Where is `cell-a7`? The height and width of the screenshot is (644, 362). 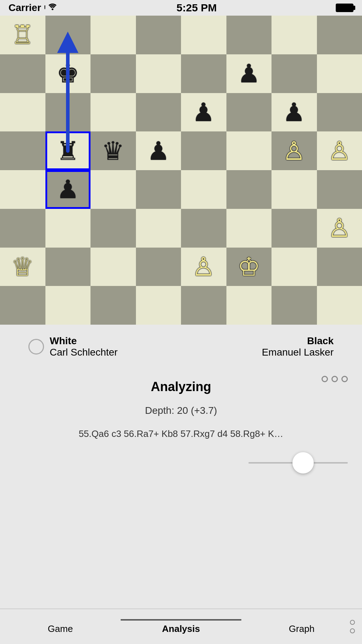
cell-a7 is located at coordinates (23, 74).